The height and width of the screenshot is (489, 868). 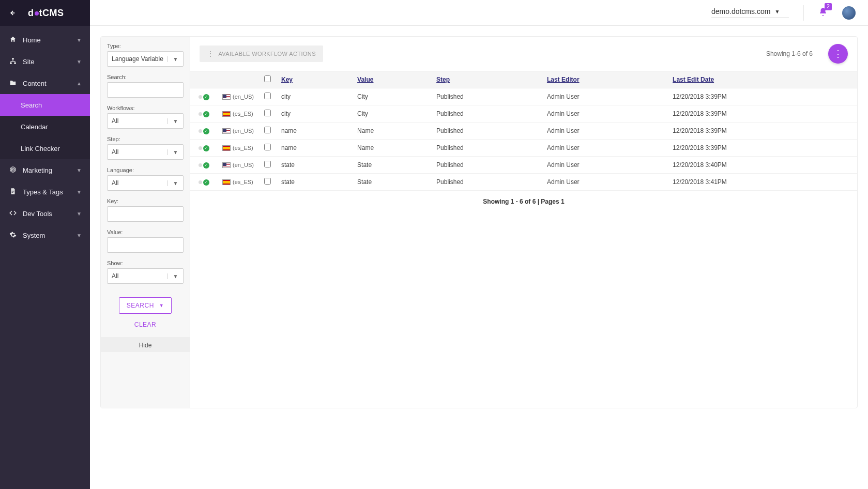 What do you see at coordinates (145, 46) in the screenshot?
I see `filter-type-label: Type:` at bounding box center [145, 46].